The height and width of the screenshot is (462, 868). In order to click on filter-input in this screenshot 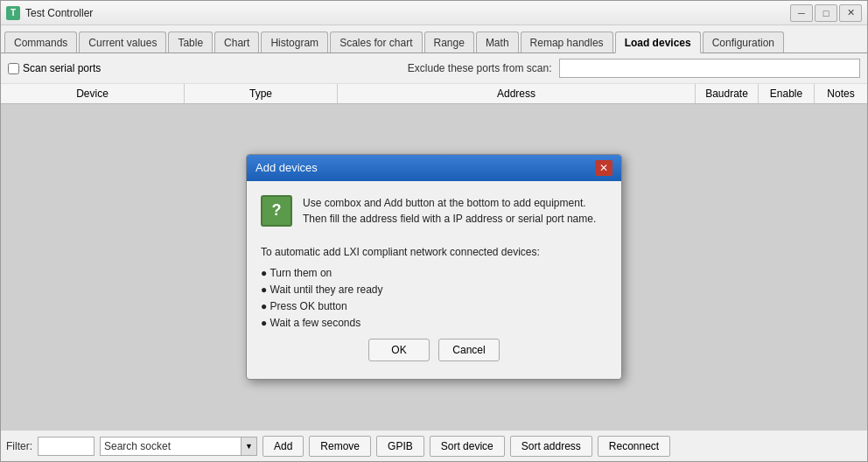, I will do `click(66, 446)`.